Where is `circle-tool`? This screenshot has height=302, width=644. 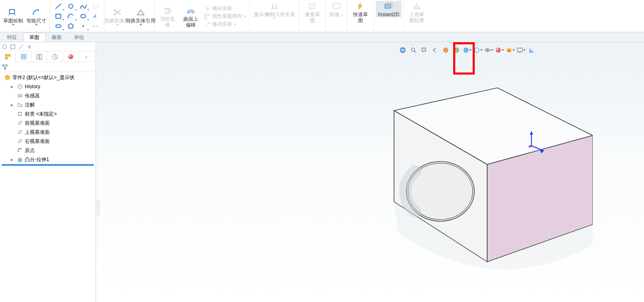
circle-tool is located at coordinates (71, 6).